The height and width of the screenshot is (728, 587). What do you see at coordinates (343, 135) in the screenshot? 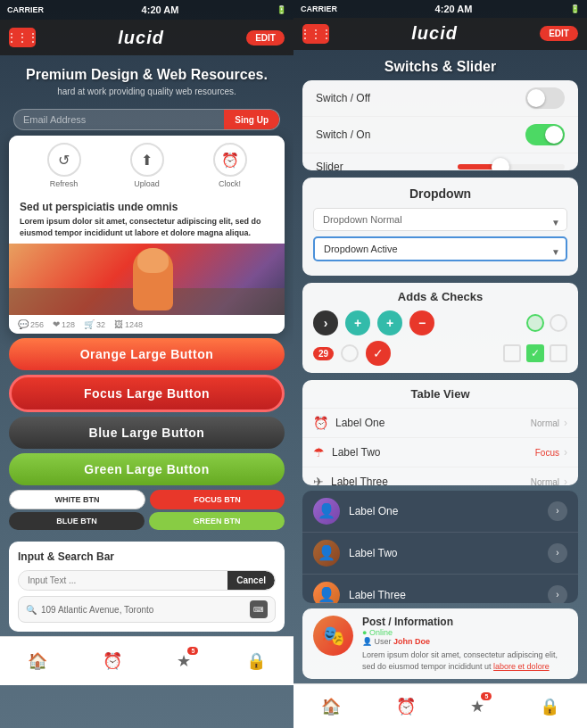
I see `switch-on-label: Switch / On` at bounding box center [343, 135].